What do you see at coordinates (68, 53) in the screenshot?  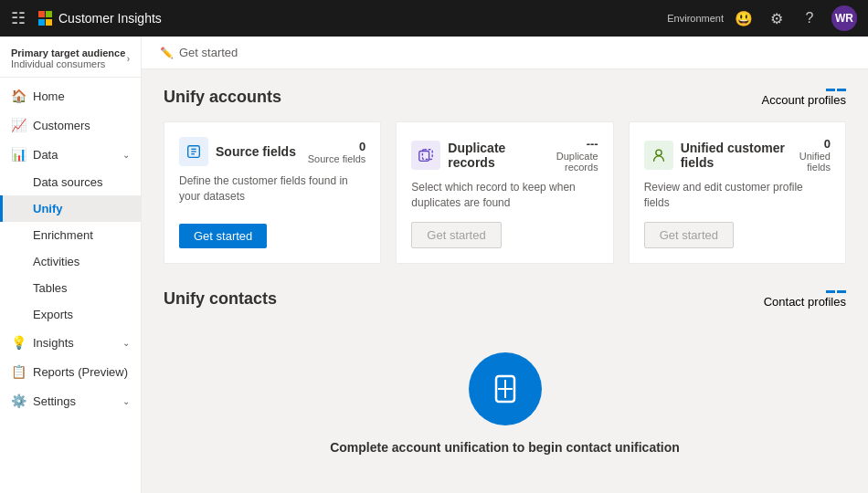 I see `primary-audience-title: Primary target audience` at bounding box center [68, 53].